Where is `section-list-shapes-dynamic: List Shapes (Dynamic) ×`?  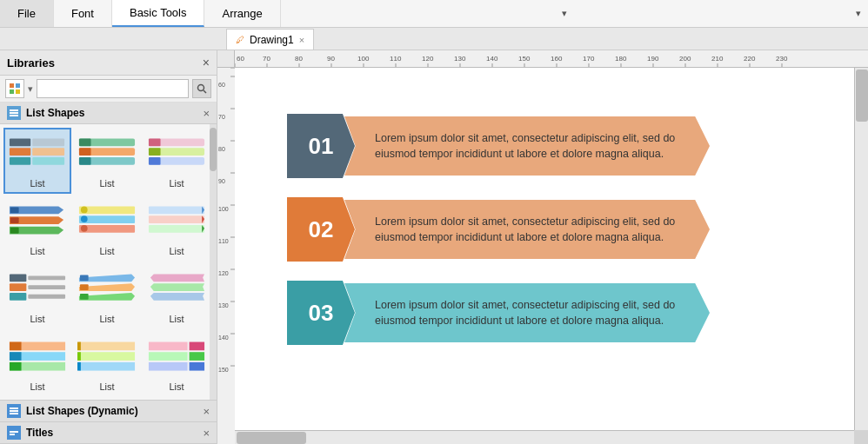
section-list-shapes-dynamic: List Shapes (Dynamic) × is located at coordinates (108, 412).